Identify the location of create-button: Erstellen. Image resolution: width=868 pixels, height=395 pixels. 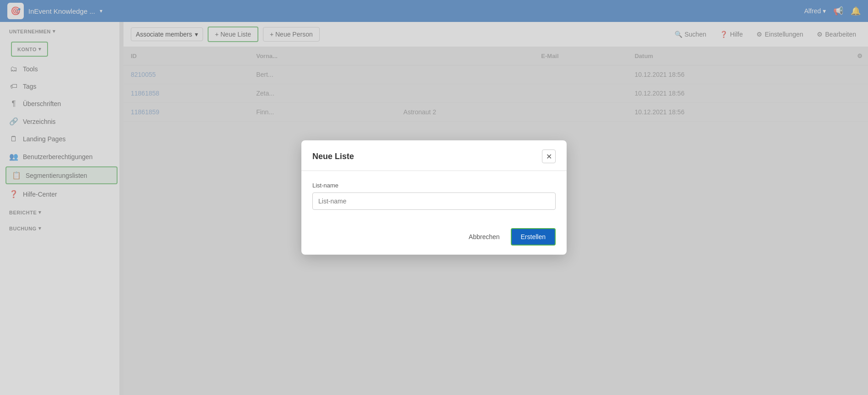
(533, 237).